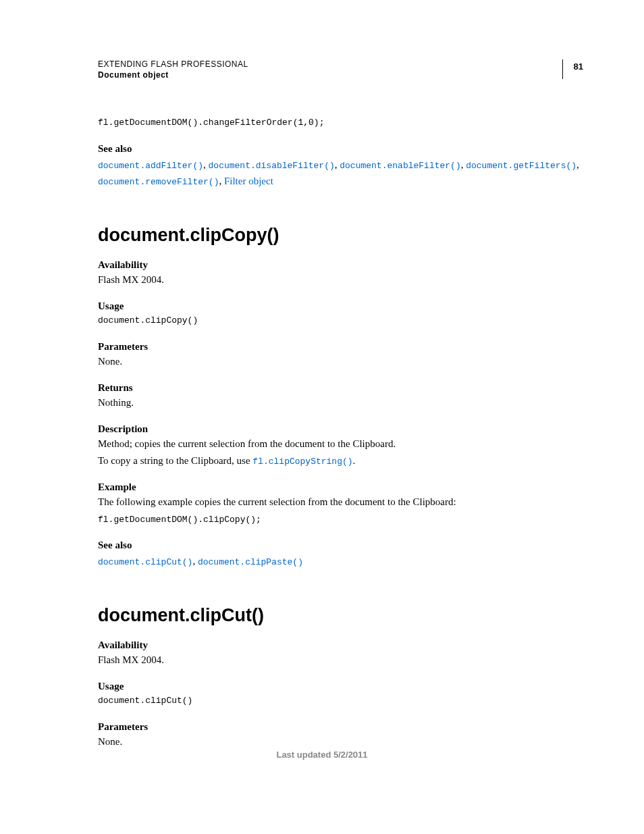  I want to click on example-text: The following example copies the current…, so click(340, 502).